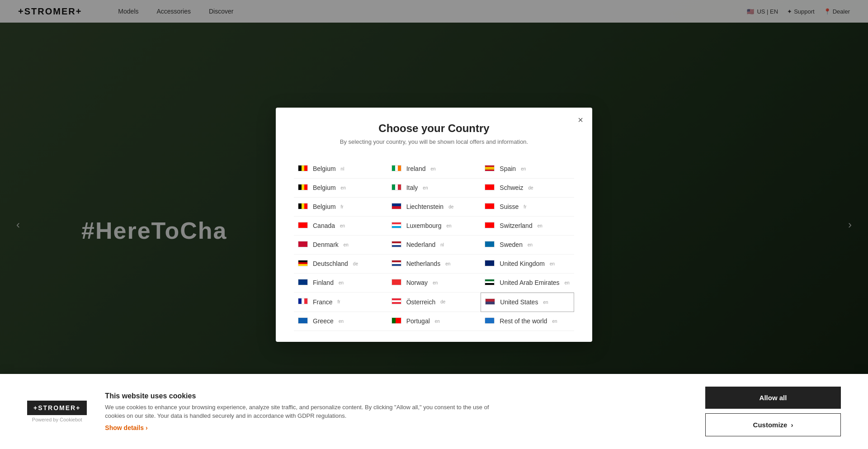 The image size is (868, 449). What do you see at coordinates (434, 142) in the screenshot?
I see `modal-subtitle: By selecting your country, you will be s…` at bounding box center [434, 142].